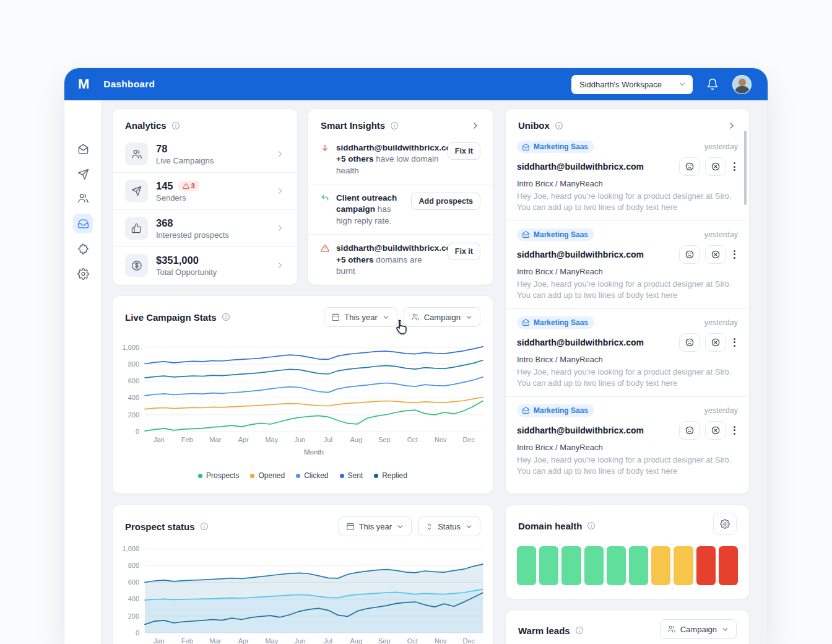 The image size is (832, 644). Describe the element at coordinates (745, 168) in the screenshot. I see `scrollbar-thumb` at that location.